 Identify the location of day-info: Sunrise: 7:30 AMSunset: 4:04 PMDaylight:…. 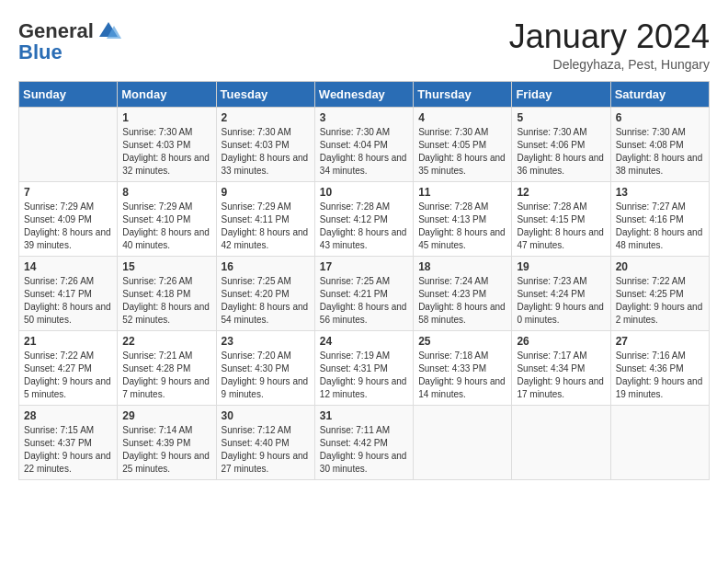
(364, 152).